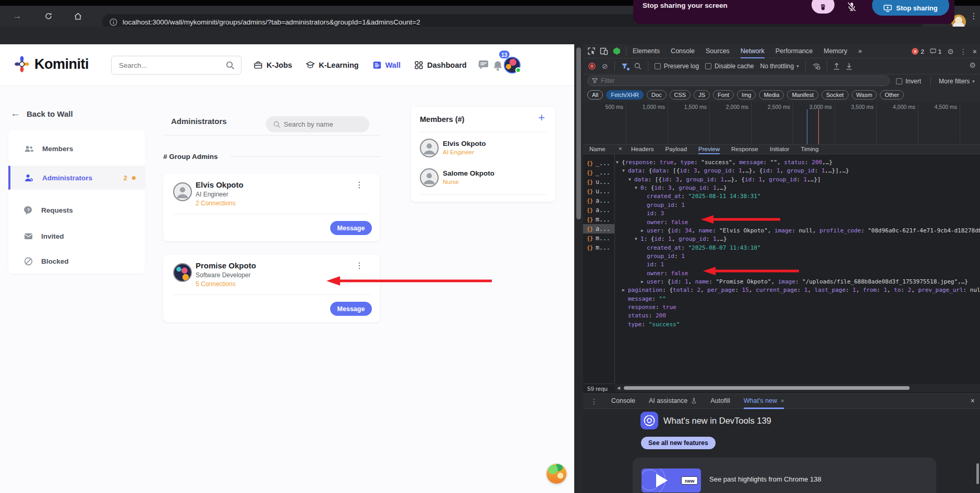  Describe the element at coordinates (591, 51) in the screenshot. I see `inspect-element-icon` at that location.